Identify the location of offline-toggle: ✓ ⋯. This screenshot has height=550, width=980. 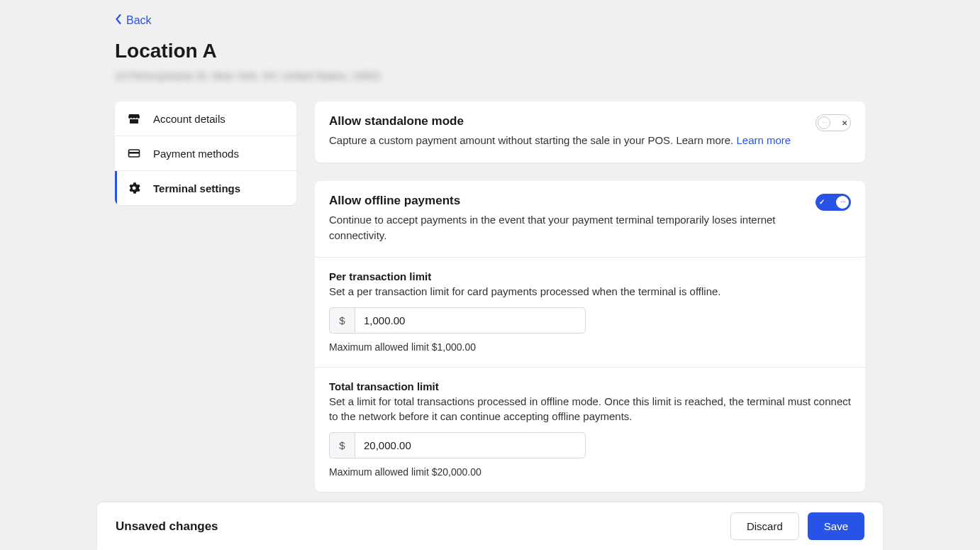
(833, 202).